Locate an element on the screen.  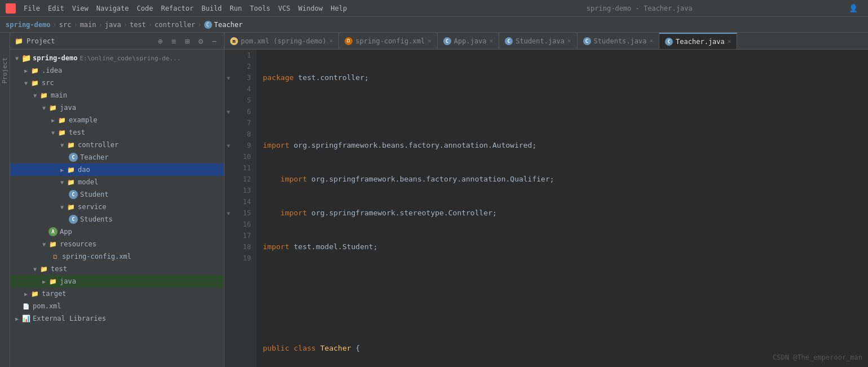
code-line-3: import org.springframework.beans.factory… is located at coordinates (562, 145).